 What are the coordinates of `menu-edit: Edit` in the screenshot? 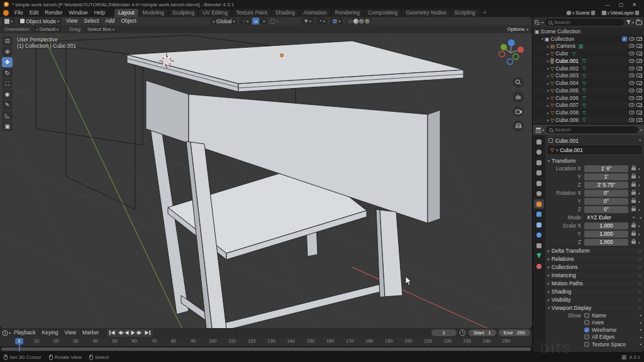 It's located at (34, 13).